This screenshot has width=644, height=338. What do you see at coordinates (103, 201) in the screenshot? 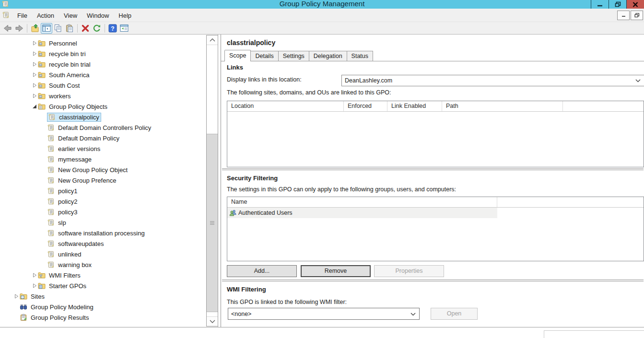
I see `tree-item-policy2: policy2` at bounding box center [103, 201].